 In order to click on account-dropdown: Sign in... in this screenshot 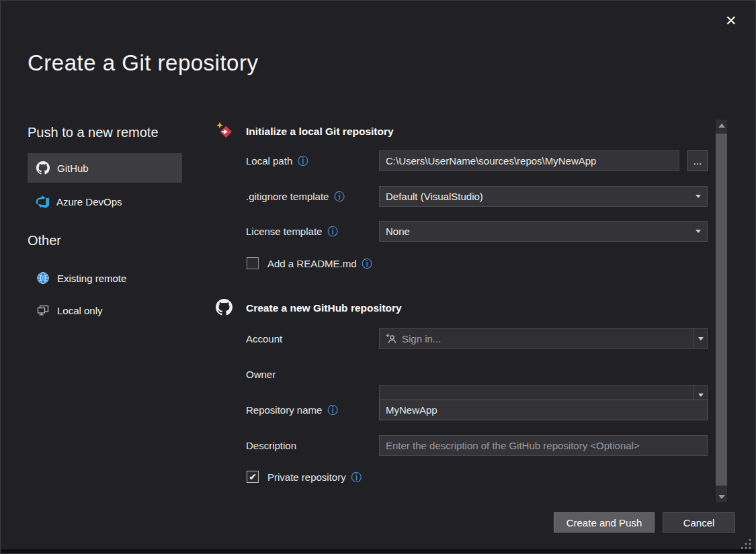, I will do `click(543, 338)`.